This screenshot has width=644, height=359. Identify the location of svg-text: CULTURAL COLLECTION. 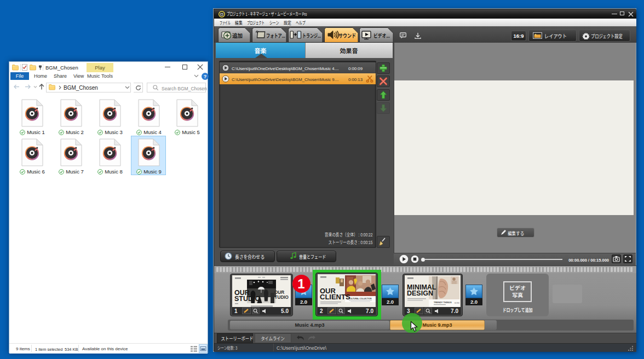
(360, 299).